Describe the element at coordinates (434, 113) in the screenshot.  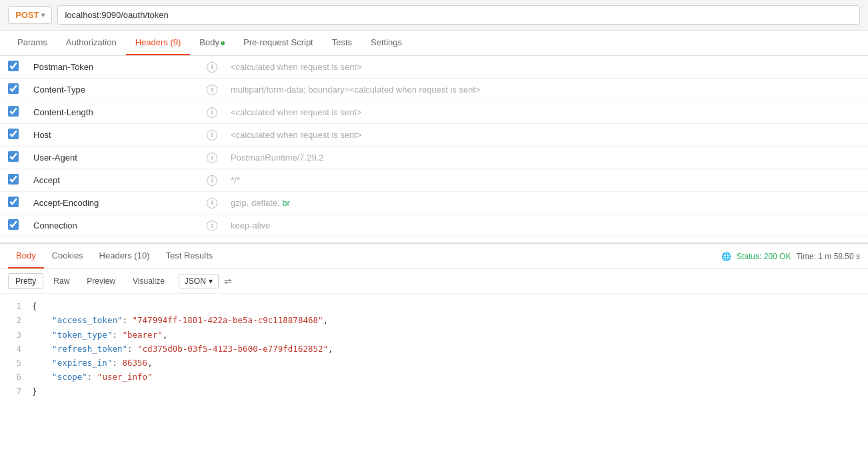
I see `table-row: Content-Length i <calculated when reques…` at that location.